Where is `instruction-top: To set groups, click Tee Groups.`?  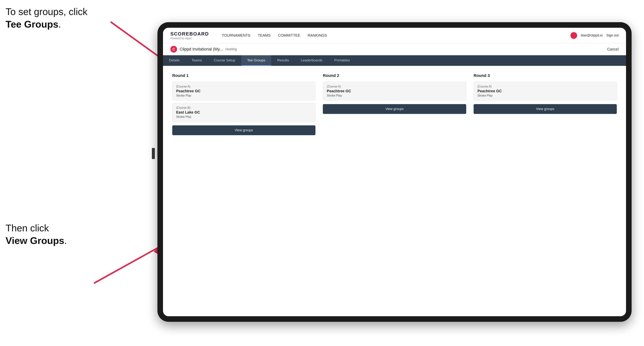
instruction-top: To set groups, click Tee Groups. is located at coordinates (46, 18).